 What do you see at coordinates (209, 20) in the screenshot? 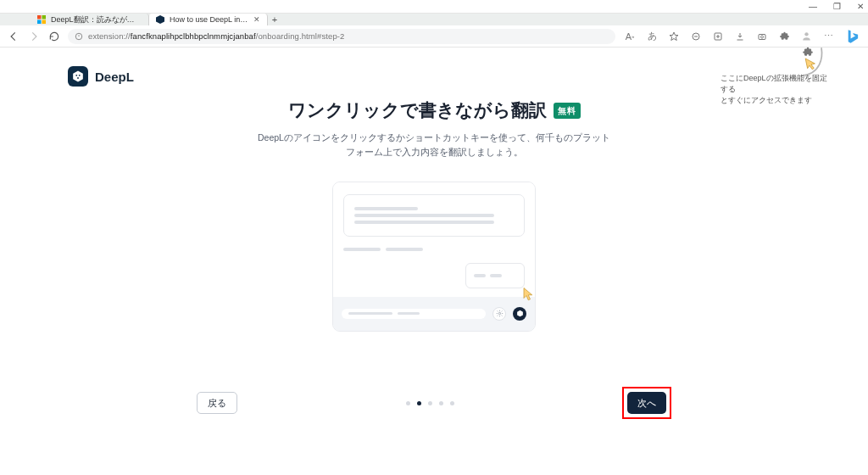
I see `tab-label: How to use DeepL in Chrome` at bounding box center [209, 20].